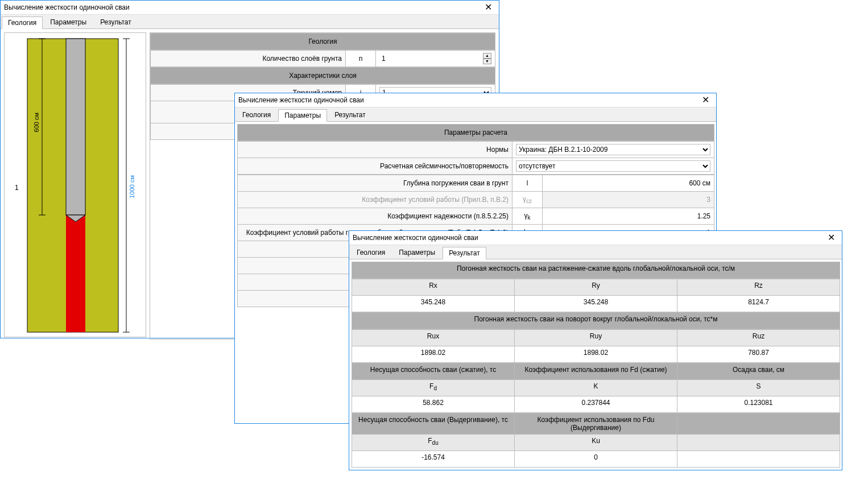 Image resolution: width=868 pixels, height=492 pixels. What do you see at coordinates (596, 304) in the screenshot?
I see `ry-value: 345.248` at bounding box center [596, 304].